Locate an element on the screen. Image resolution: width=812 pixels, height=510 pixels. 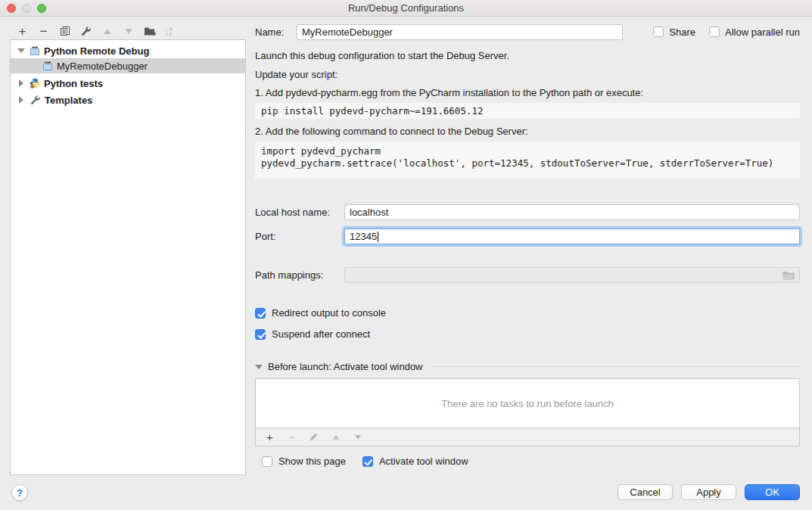
port-value: 12345 is located at coordinates (363, 236).